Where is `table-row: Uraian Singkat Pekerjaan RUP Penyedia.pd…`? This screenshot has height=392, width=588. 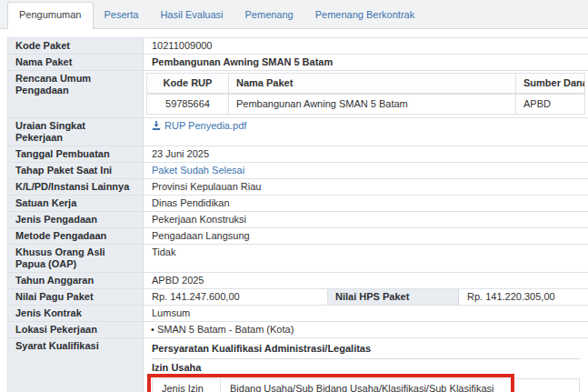 table-row: Uraian Singkat Pekerjaan RUP Penyedia.pd… is located at coordinates (298, 133).